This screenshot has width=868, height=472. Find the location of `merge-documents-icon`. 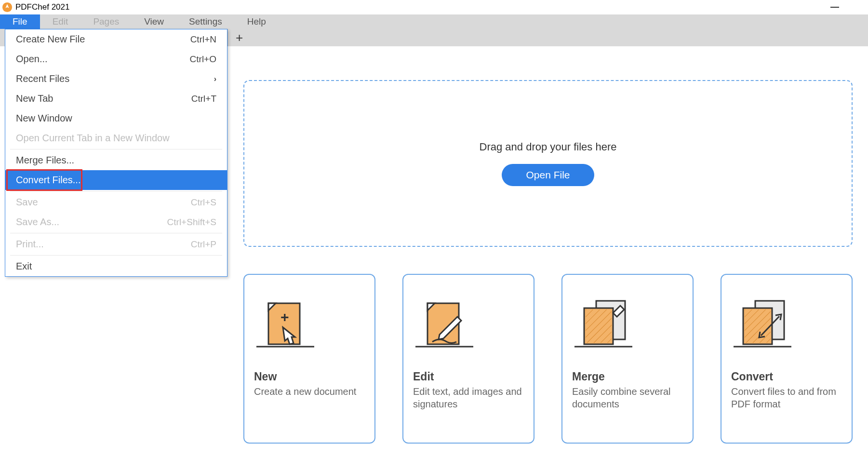

merge-documents-icon is located at coordinates (628, 318).